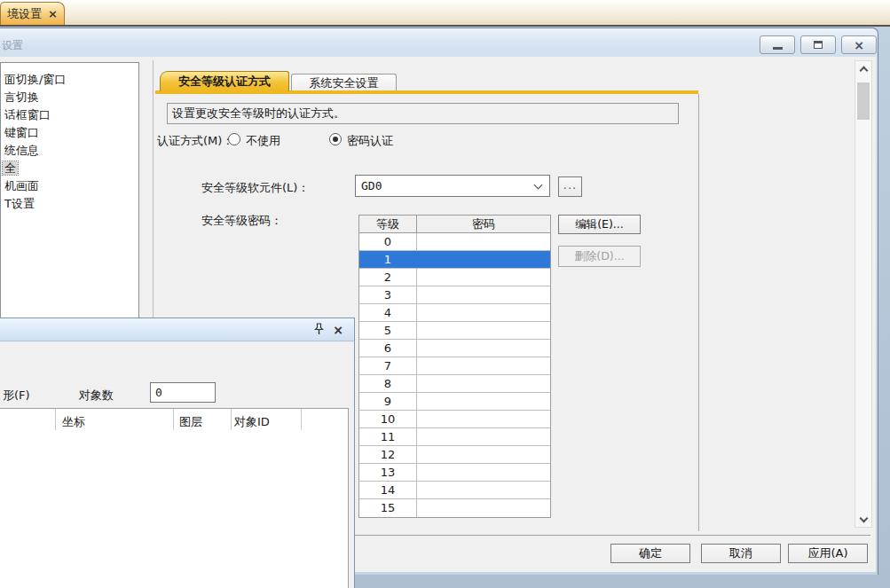 This screenshot has width=890, height=588. I want to click on column-header-layer: 图层, so click(191, 422).